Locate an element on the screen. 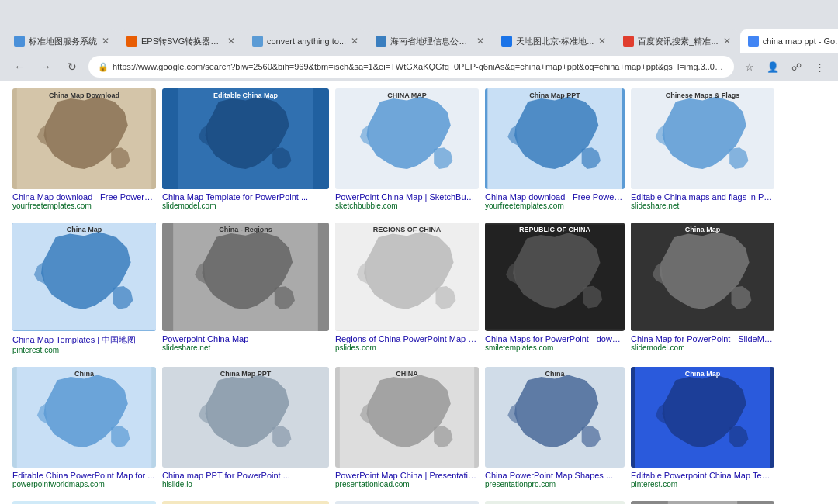  image-result-source: powerpointworldmaps.com is located at coordinates (84, 484).